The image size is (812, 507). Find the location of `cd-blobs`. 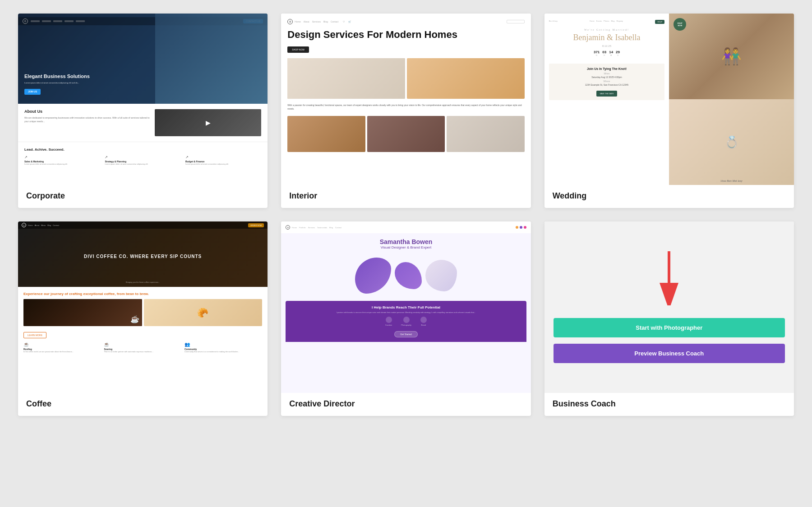

cd-blobs is located at coordinates (406, 276).